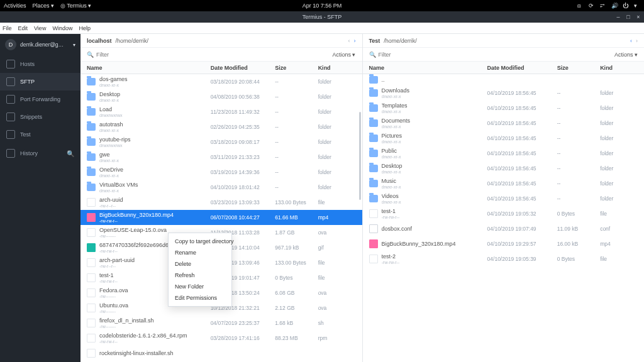  What do you see at coordinates (200, 275) in the screenshot?
I see `context-menu-item-refresh: Refresh` at bounding box center [200, 275].